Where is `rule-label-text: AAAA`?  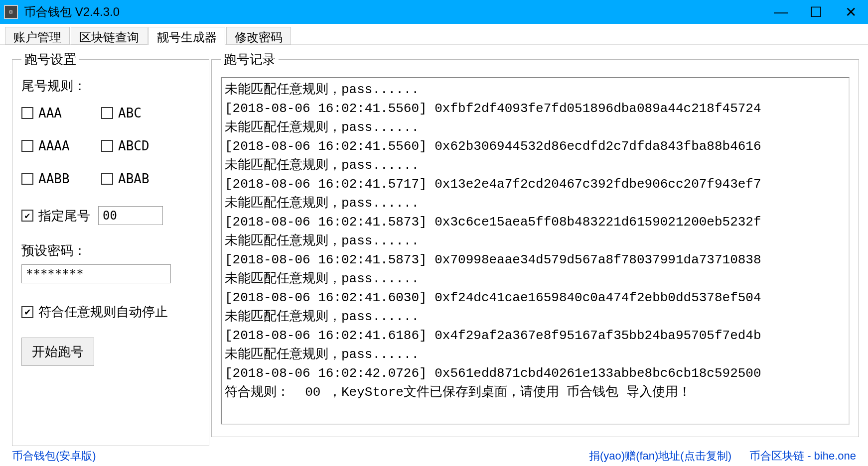
rule-label-text: AAAA is located at coordinates (54, 146).